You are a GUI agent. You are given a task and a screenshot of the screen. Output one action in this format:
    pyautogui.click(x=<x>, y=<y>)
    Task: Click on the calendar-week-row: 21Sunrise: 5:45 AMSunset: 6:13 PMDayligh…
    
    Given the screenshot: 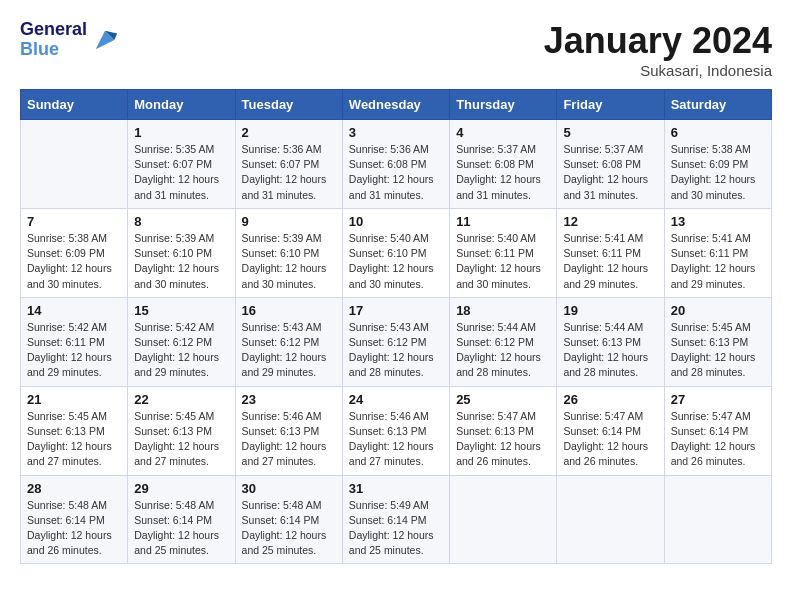 What is the action you would take?
    pyautogui.click(x=396, y=430)
    